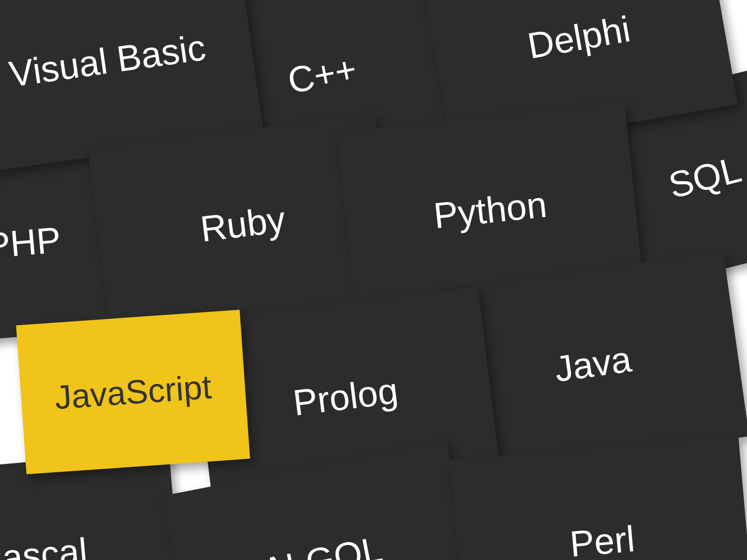 This screenshot has width=747, height=560. Describe the element at coordinates (243, 224) in the screenshot. I see `card-label-ruby: Ruby` at that location.